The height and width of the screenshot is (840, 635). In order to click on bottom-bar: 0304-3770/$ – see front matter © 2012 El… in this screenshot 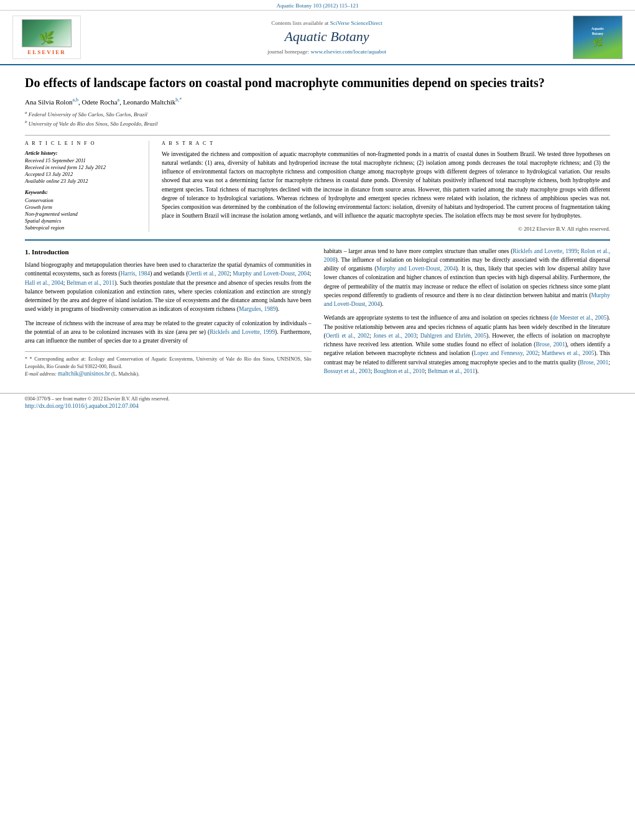, I will do `click(317, 402)`.